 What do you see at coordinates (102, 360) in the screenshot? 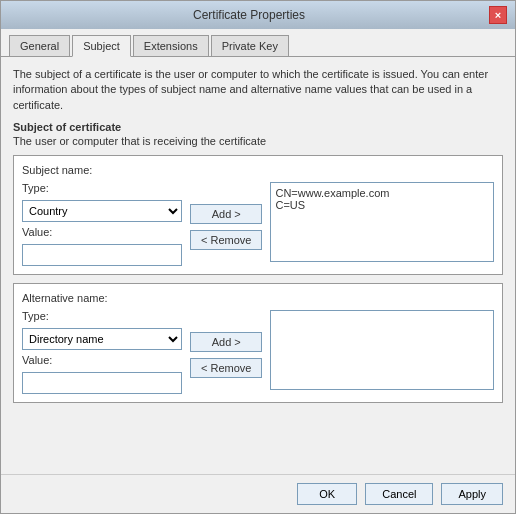
I see `alt-value-label: Value:` at bounding box center [102, 360].